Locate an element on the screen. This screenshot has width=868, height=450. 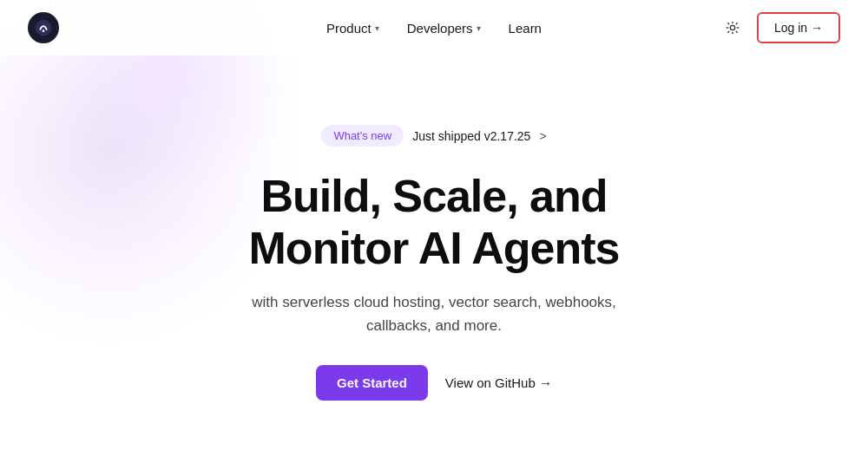
navbar-left is located at coordinates (43, 28).